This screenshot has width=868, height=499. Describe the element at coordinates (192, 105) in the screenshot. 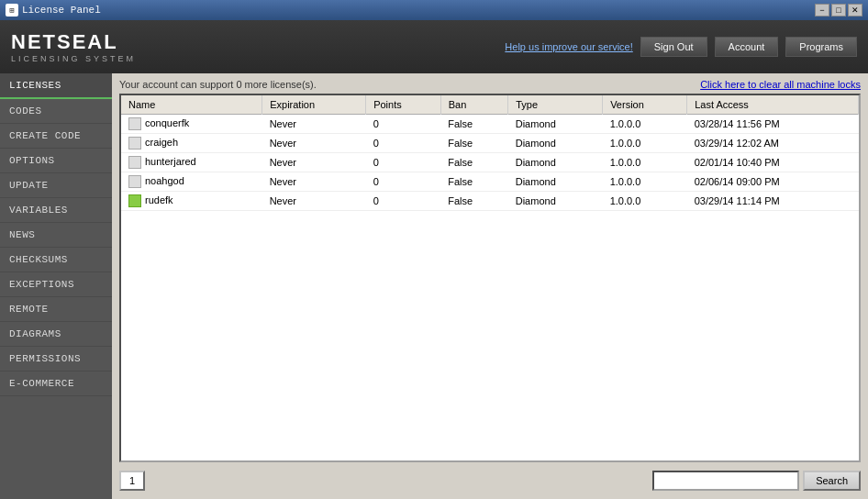

I see `col-header-name: Name` at that location.